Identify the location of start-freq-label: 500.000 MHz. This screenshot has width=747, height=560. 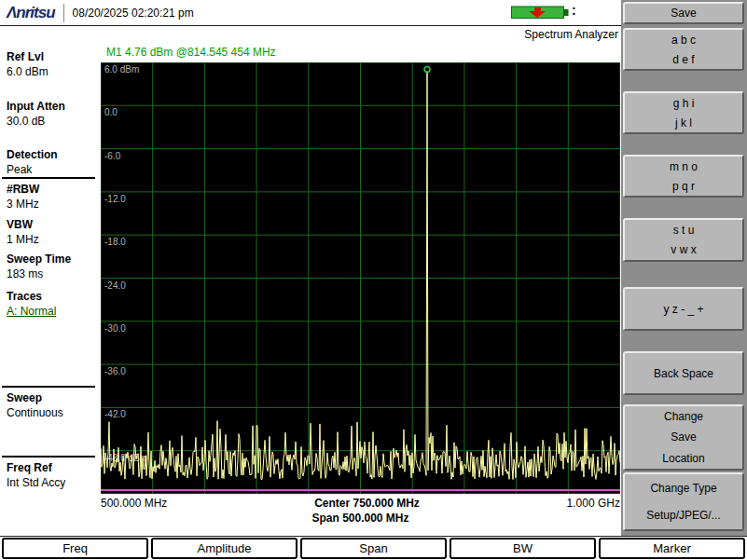
(134, 503).